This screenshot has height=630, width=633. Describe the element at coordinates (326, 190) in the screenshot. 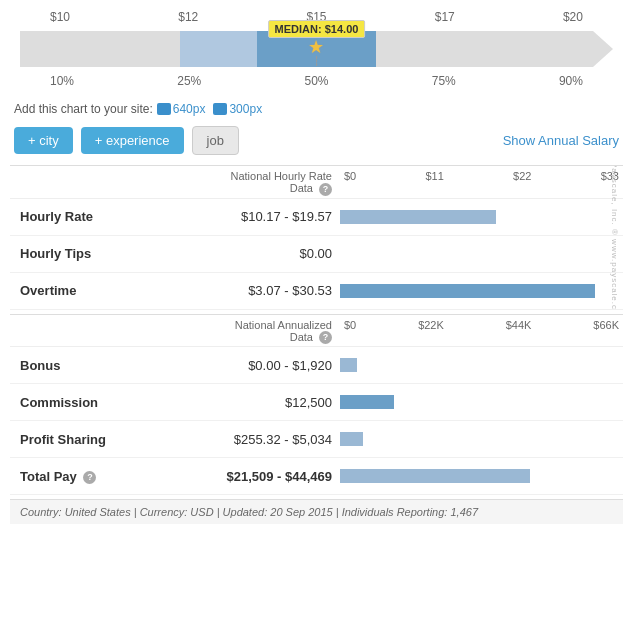

I see `hourly-help-icon: ?` at that location.